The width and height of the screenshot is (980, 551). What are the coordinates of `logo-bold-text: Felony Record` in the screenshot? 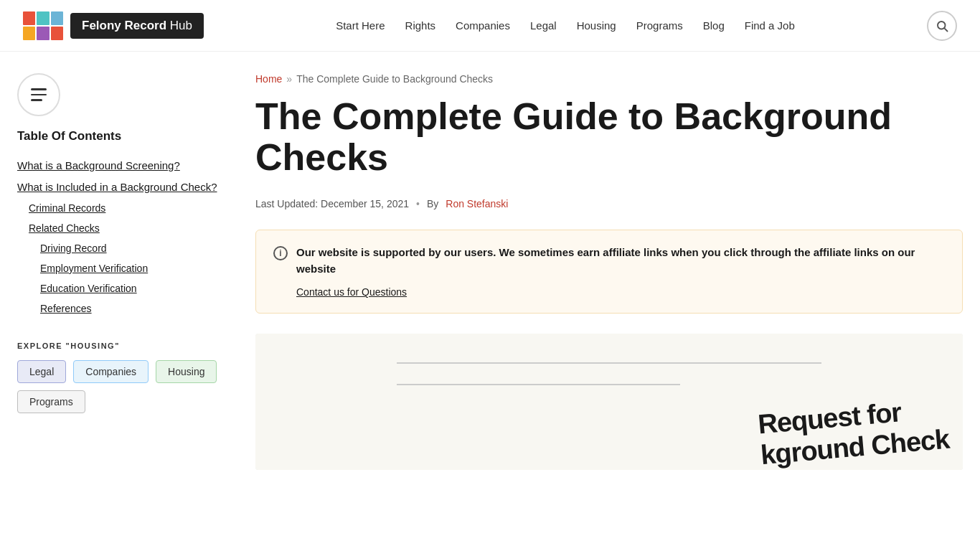 It's located at (124, 26).